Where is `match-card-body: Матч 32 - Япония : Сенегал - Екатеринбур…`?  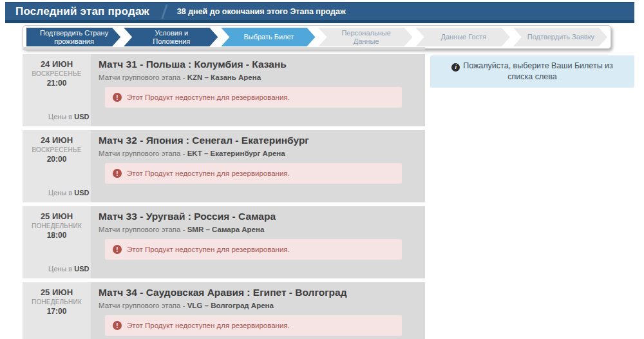
match-card-body: Матч 32 - Япония : Сенегал - Екатеринбур… is located at coordinates (258, 166).